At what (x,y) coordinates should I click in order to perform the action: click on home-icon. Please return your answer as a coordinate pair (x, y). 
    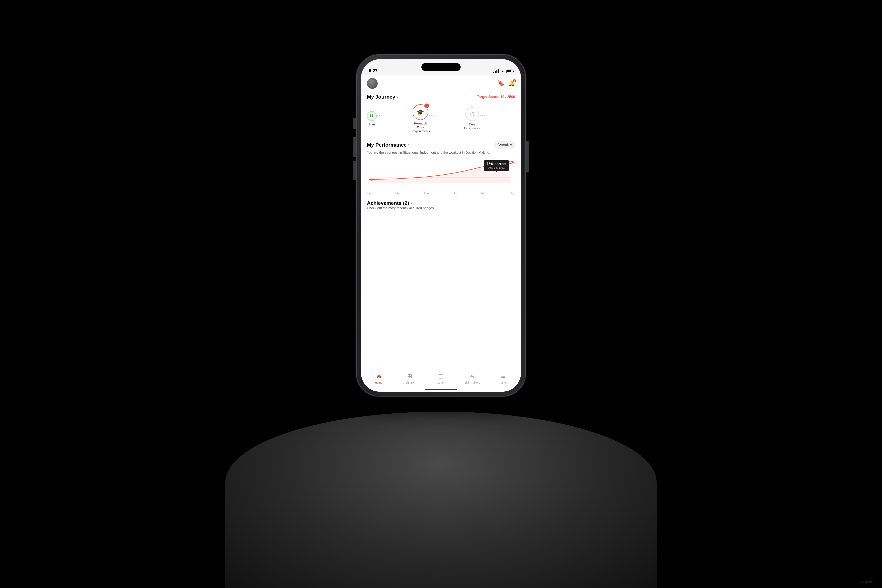
    Looking at the image, I should click on (379, 377).